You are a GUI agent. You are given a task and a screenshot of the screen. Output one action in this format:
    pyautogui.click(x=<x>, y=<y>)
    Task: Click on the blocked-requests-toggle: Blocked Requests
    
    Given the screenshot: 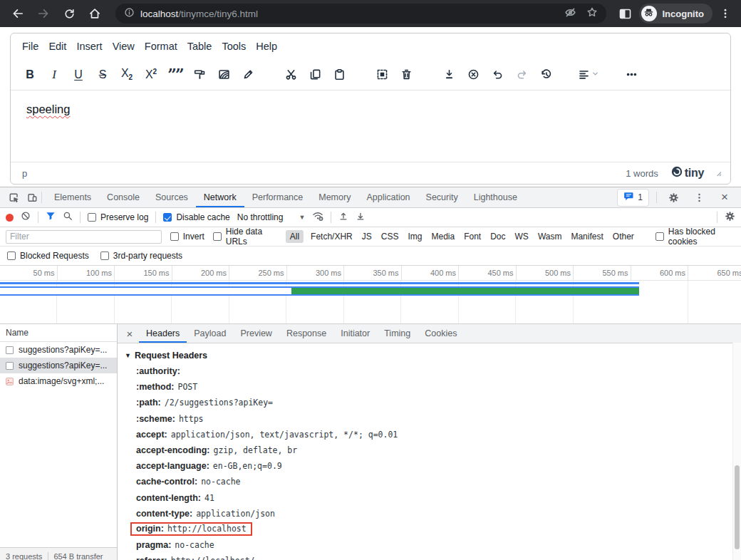 What is the action you would take?
    pyautogui.click(x=48, y=256)
    